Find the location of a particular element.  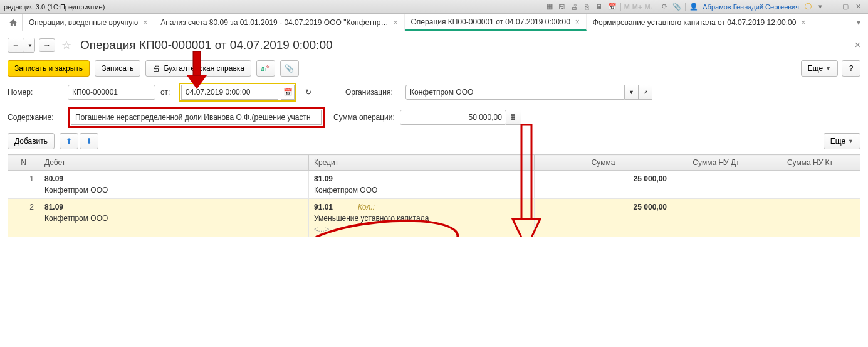

calculator-icon: 🖩 is located at coordinates (600, 7).